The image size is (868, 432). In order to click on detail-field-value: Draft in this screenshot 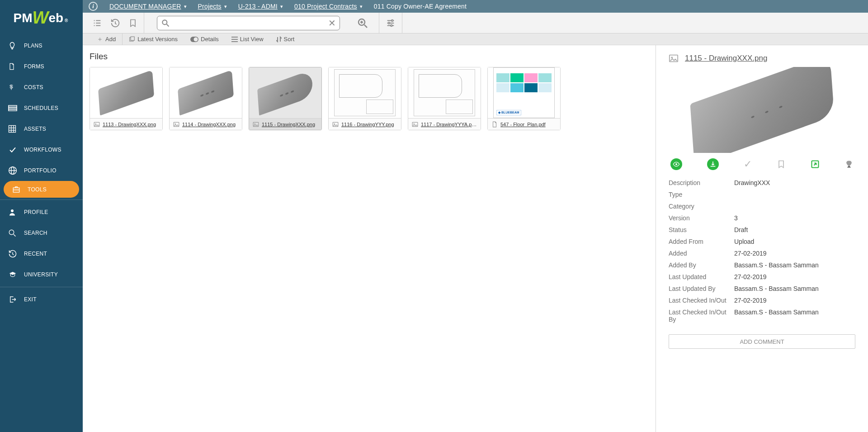, I will do `click(795, 230)`.